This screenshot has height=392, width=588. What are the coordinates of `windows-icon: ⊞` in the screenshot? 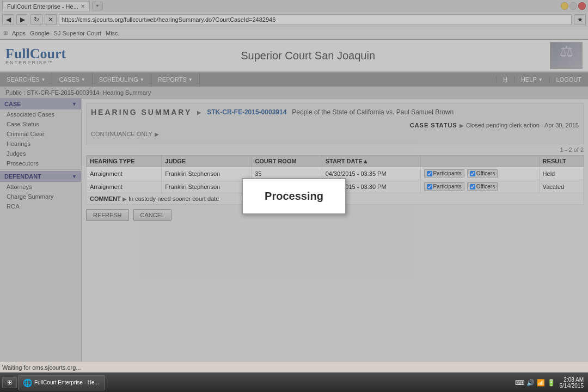 It's located at (10, 382).